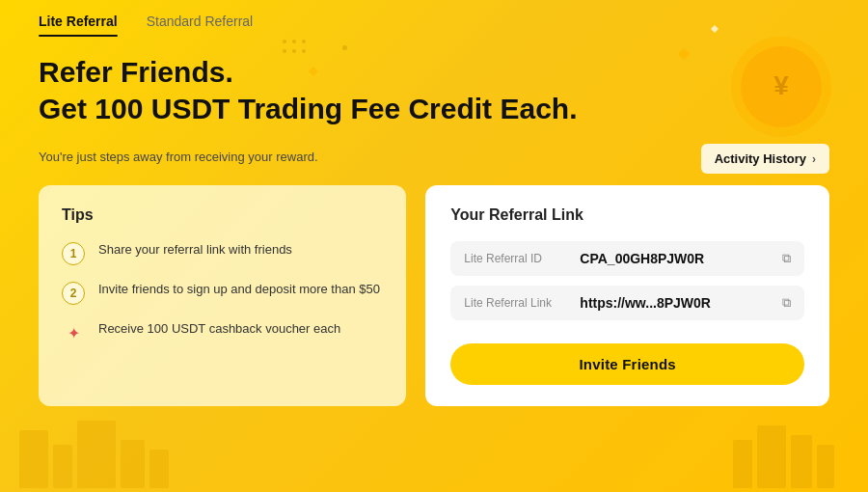  What do you see at coordinates (517, 259) in the screenshot?
I see `referral-id-label: Lite Referral ID` at bounding box center [517, 259].